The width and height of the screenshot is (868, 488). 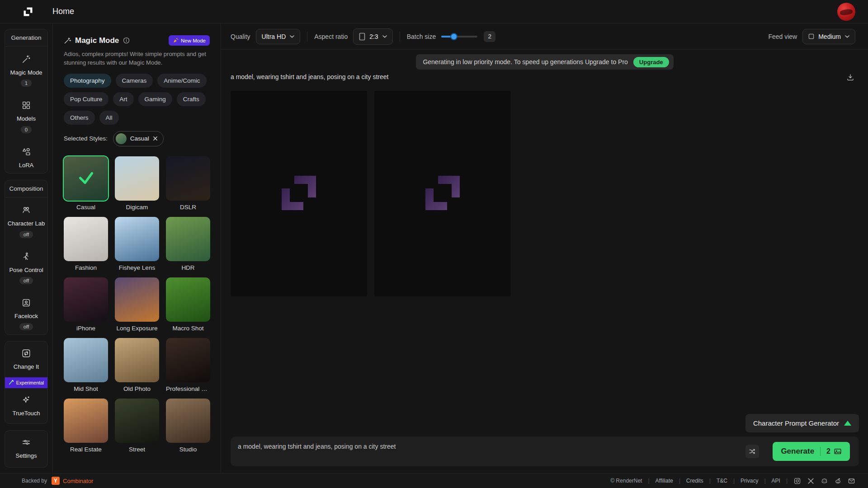 What do you see at coordinates (26, 189) in the screenshot?
I see `sidebar-group-header: Composition` at bounding box center [26, 189].